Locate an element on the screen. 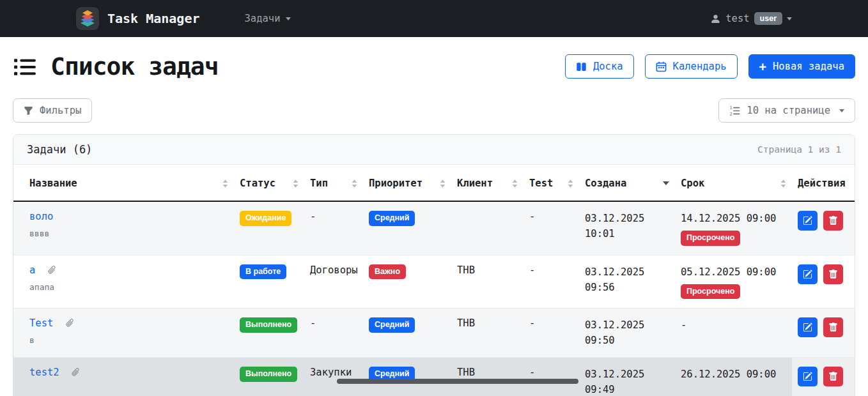  created-cell: 03.12.2025 09:56 is located at coordinates (627, 282).